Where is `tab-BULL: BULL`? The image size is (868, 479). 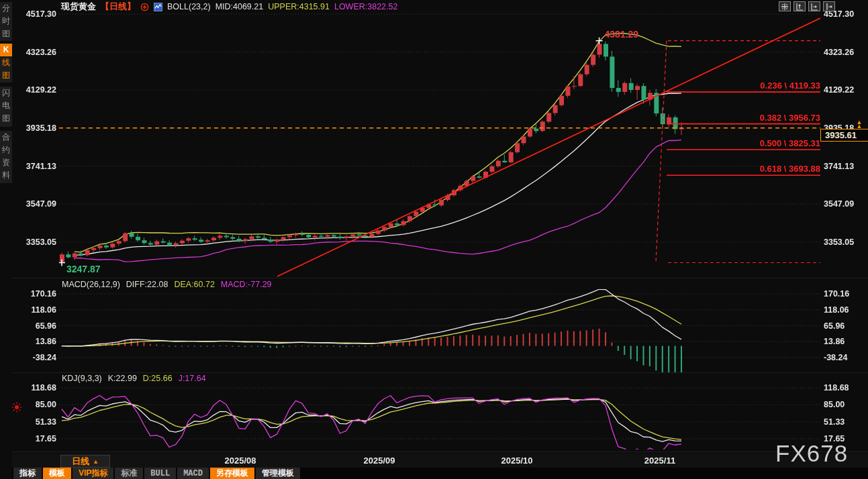
tab-BULL: BULL is located at coordinates (160, 474).